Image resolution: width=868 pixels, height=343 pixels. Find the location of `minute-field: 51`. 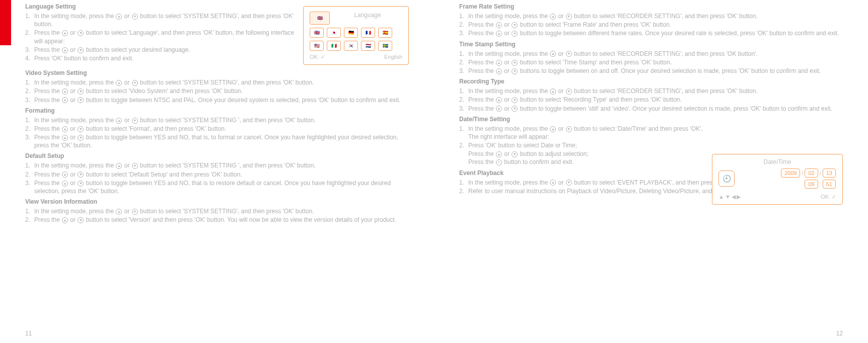

minute-field: 51 is located at coordinates (829, 184).